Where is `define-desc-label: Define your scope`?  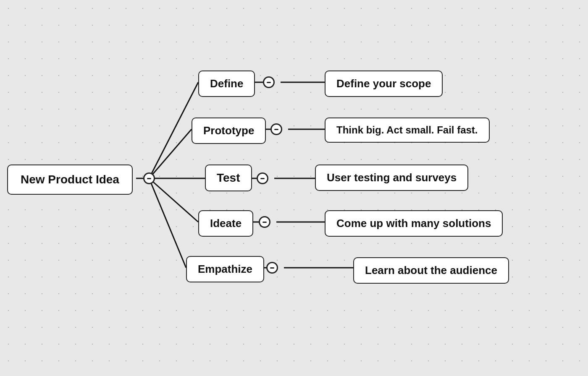
define-desc-label: Define your scope is located at coordinates (384, 84).